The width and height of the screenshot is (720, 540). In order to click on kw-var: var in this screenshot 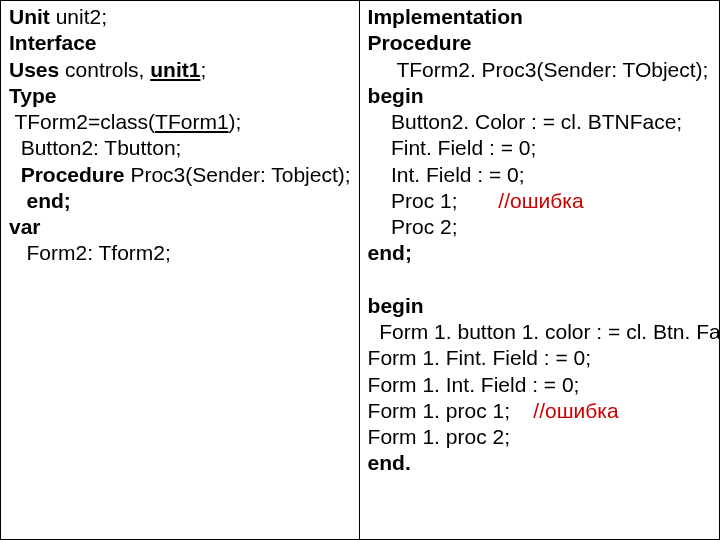, I will do `click(25, 226)`.